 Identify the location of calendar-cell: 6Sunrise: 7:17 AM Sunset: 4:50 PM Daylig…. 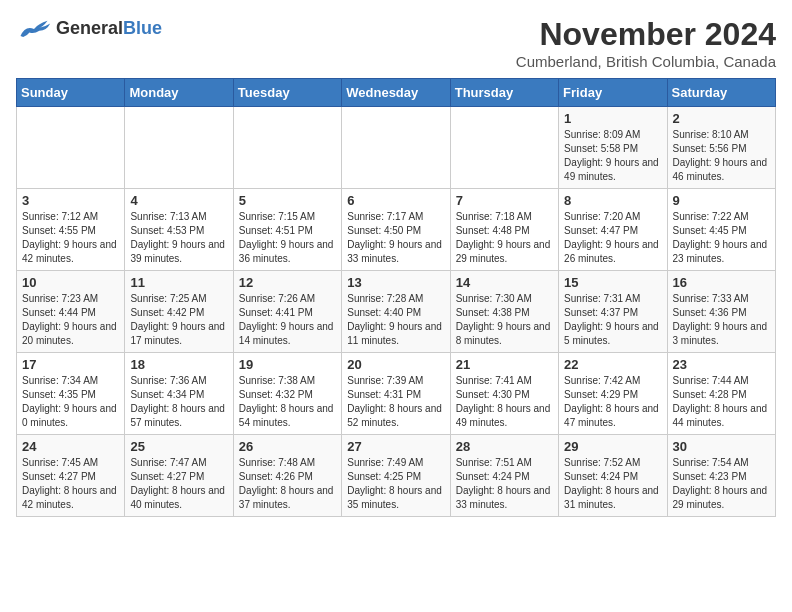
(396, 230).